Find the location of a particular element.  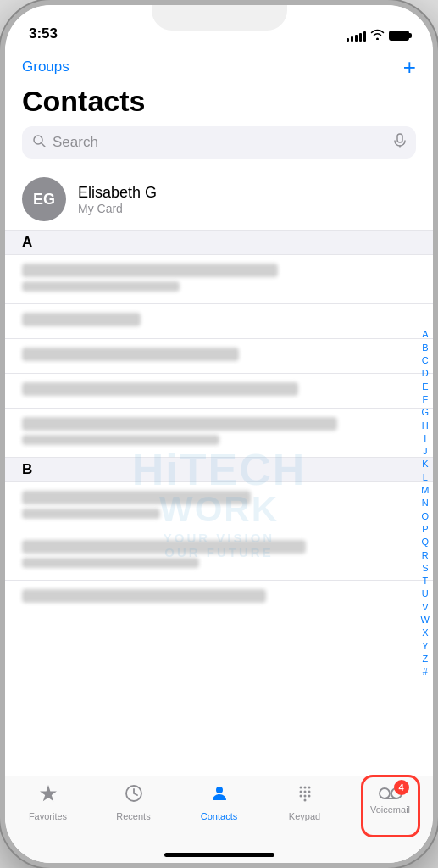

avatar: EG is located at coordinates (44, 199).